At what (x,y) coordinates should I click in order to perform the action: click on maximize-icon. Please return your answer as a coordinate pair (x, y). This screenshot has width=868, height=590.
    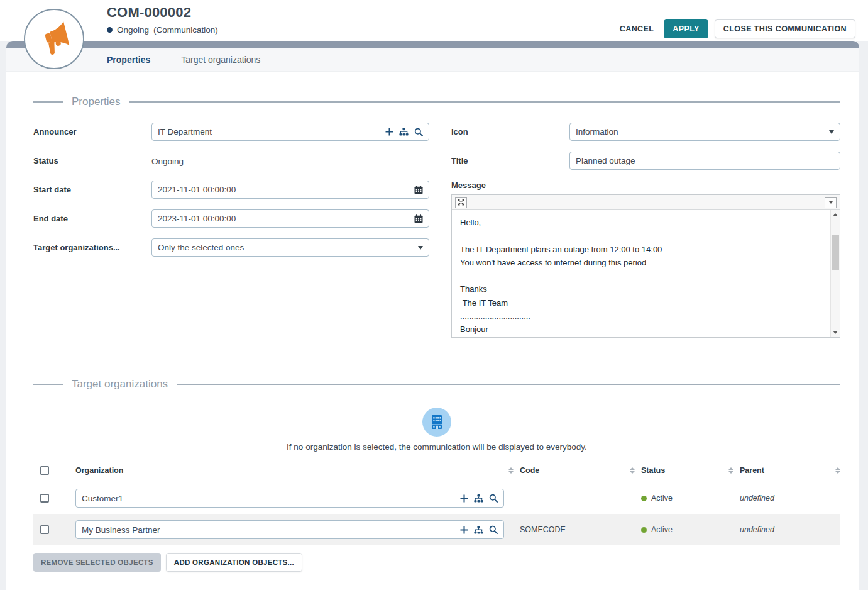
    Looking at the image, I should click on (461, 203).